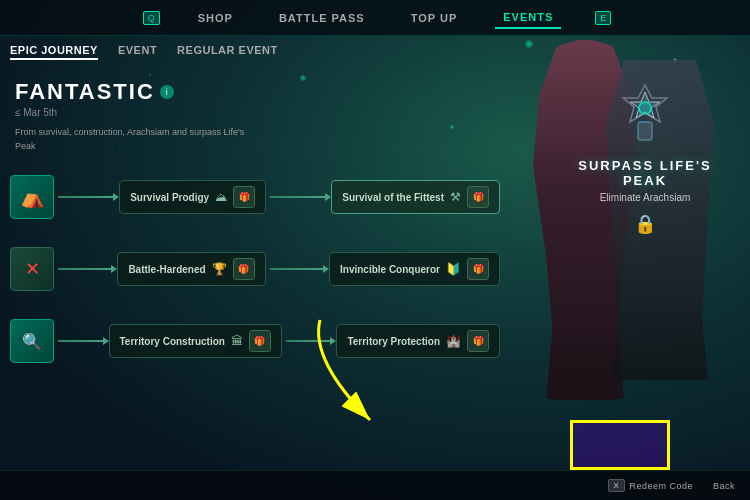  What do you see at coordinates (478, 269) in the screenshot?
I see `quest-reward-2b: 🎁` at bounding box center [478, 269].